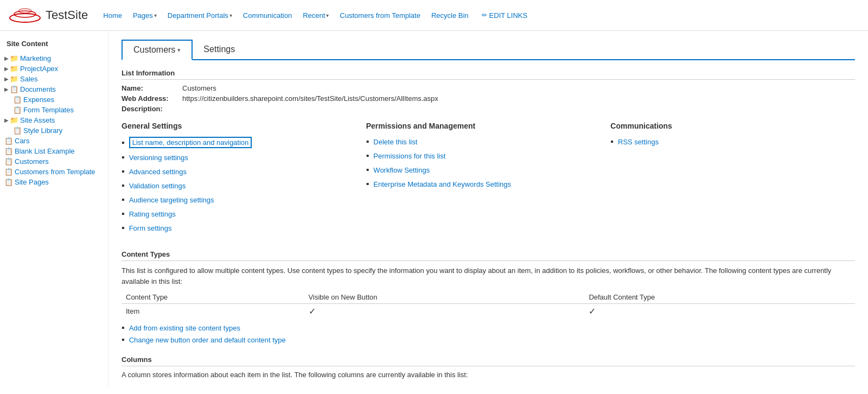 This screenshot has width=868, height=394. I want to click on perm-link-2: ▪ Workflow Settings, so click(483, 170).